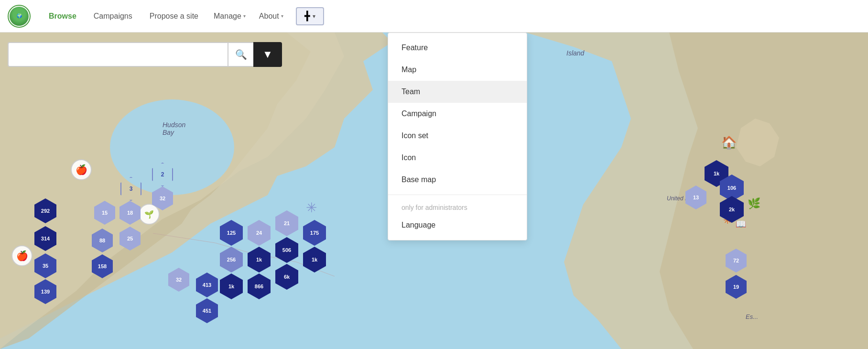  Describe the element at coordinates (245, 16) in the screenshot. I see `manage-arrow-icon: ▾` at that location.